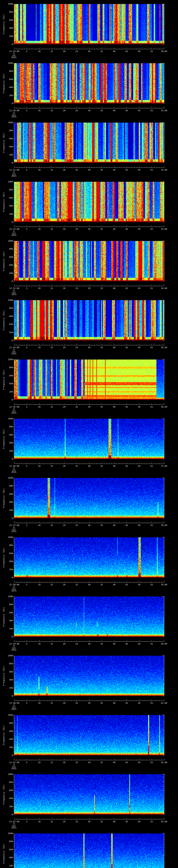  I want to click on spectrogram-panel: Frequency (Hz) 10008006004002000 12:38:0…, so click(89, 563).